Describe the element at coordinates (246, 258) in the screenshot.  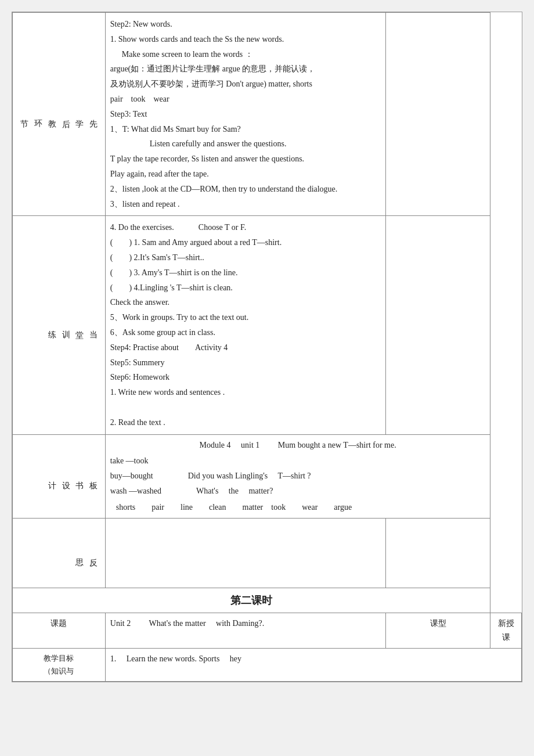
I see `ex4-q2: ( ) 2.It's Sam's T—shirt..` at that location.